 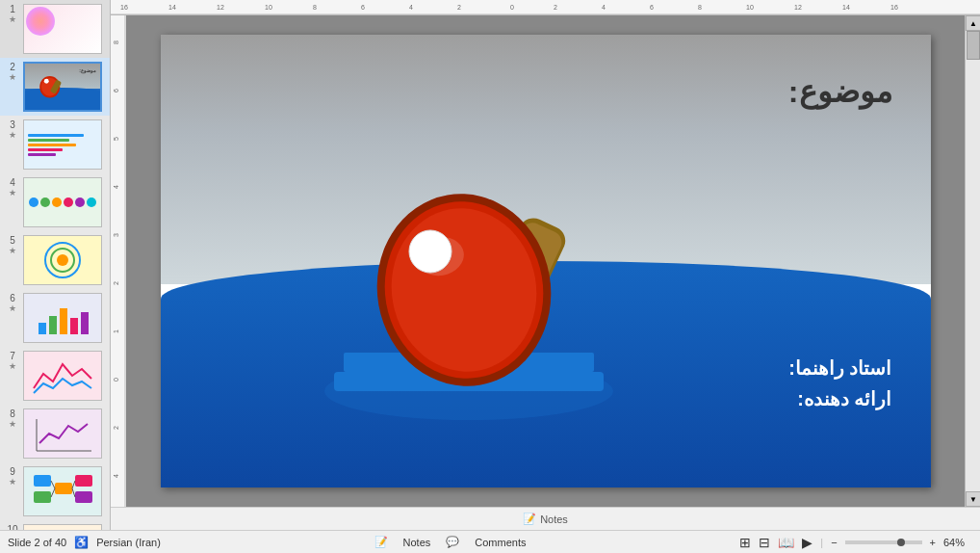 What do you see at coordinates (545, 518) in the screenshot?
I see `notes-bar: 📝 Notes` at bounding box center [545, 518].